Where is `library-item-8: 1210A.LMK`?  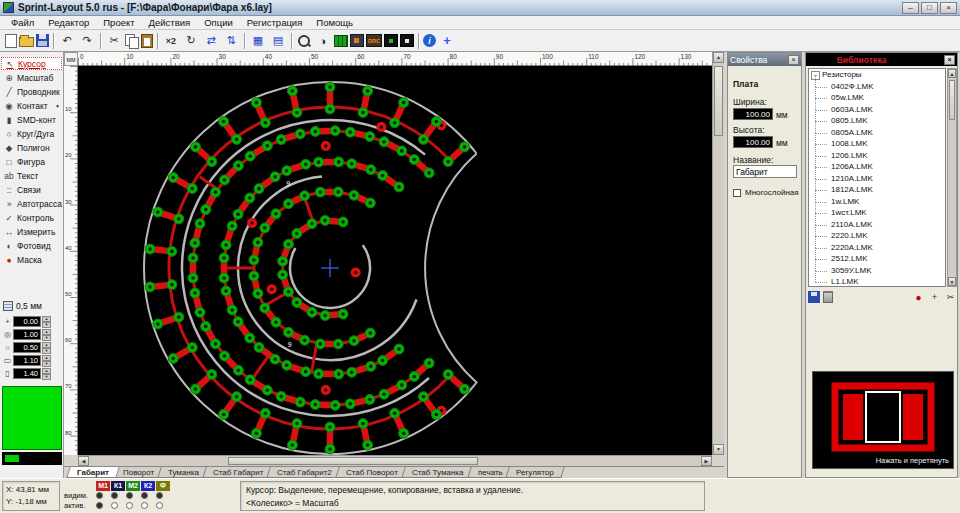 library-item-8: 1210A.LMK is located at coordinates (877, 179).